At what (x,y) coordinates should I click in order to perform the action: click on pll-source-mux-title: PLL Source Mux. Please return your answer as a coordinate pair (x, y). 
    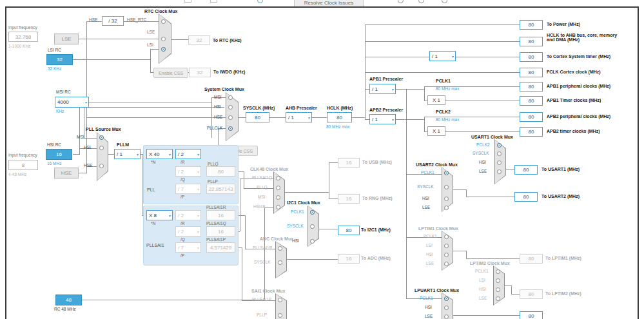
    Looking at the image, I should click on (103, 129).